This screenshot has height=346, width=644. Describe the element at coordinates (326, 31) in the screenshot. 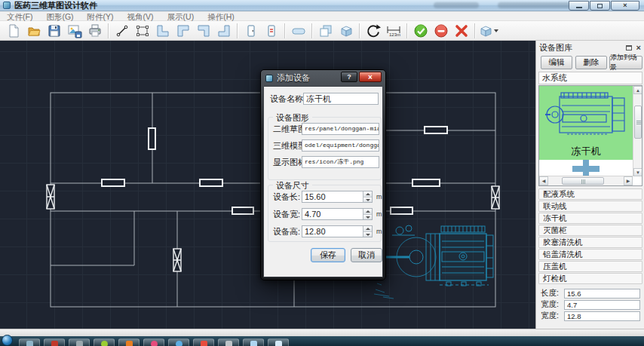

I see `copy-tool-button` at that location.